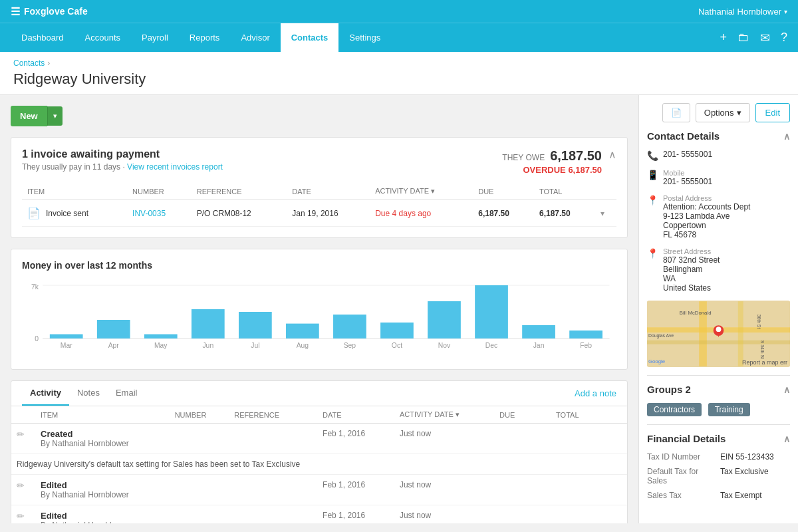 The width and height of the screenshot is (798, 532). I want to click on svg-text: May, so click(161, 346).